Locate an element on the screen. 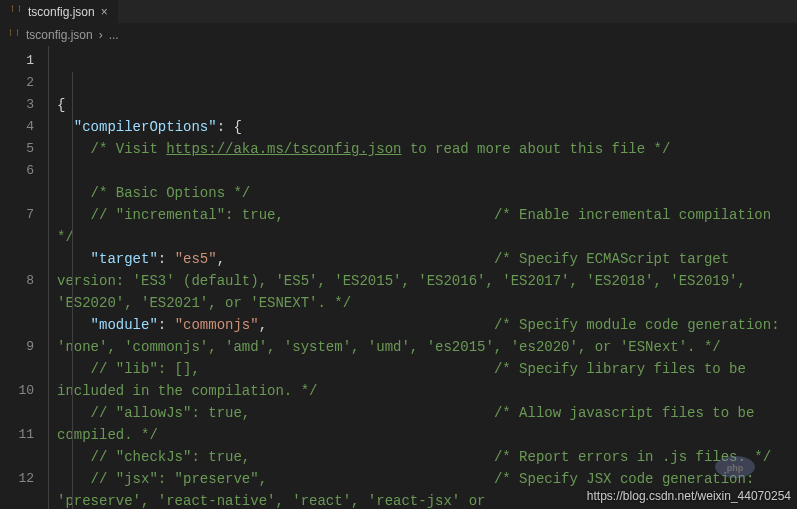  line-number: 7 is located at coordinates (17, 237).